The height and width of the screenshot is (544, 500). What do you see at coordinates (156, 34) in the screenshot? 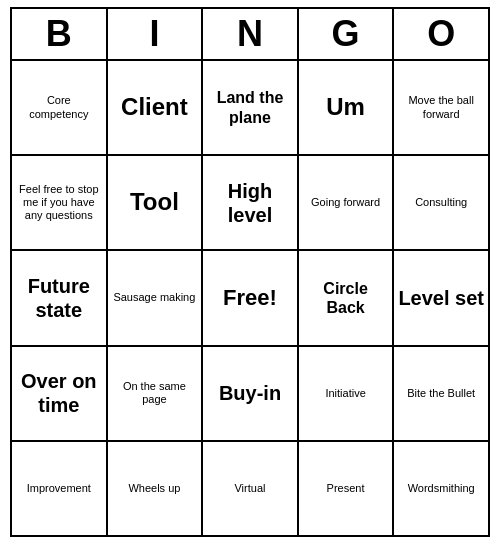
I see `header-letter-I: I` at bounding box center [156, 34].